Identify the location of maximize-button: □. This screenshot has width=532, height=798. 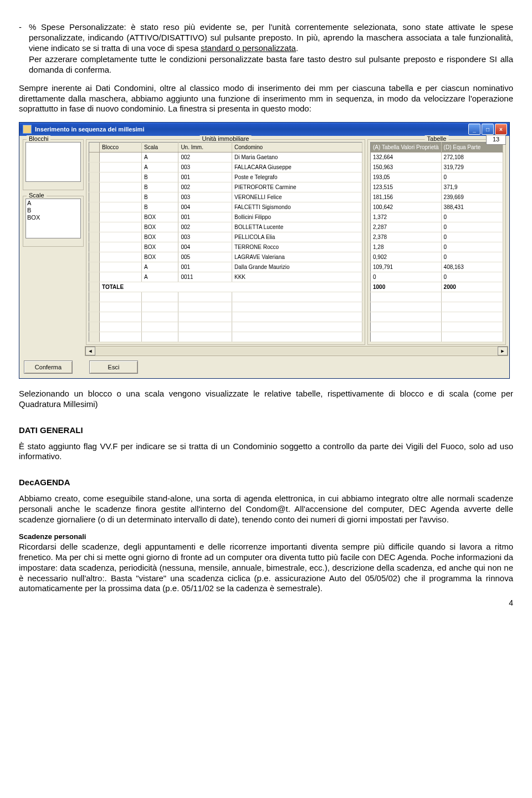
(488, 129).